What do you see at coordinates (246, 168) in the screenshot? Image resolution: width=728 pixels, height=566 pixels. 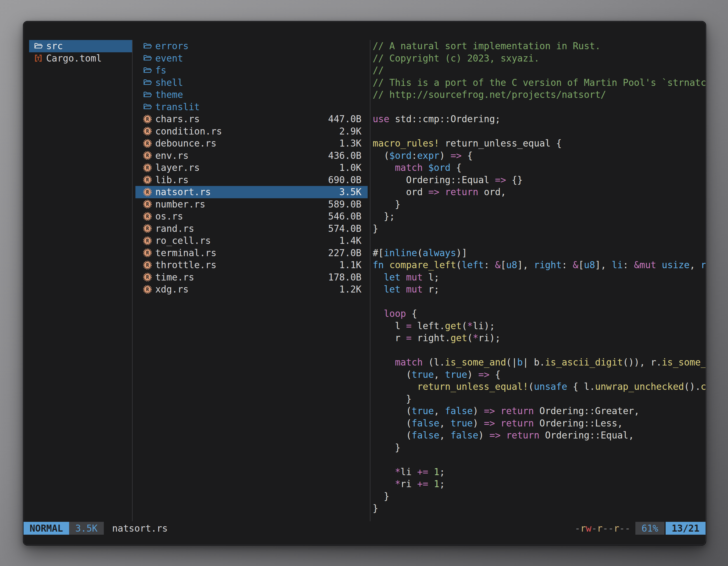 I see `file-name: layer.rs` at bounding box center [246, 168].